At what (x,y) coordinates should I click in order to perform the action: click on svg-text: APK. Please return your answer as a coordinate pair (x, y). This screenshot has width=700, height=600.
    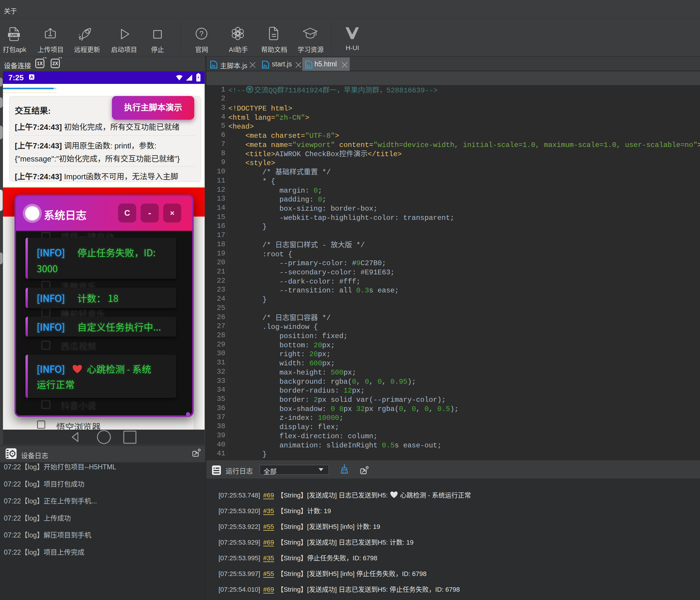
    Looking at the image, I should click on (14, 35).